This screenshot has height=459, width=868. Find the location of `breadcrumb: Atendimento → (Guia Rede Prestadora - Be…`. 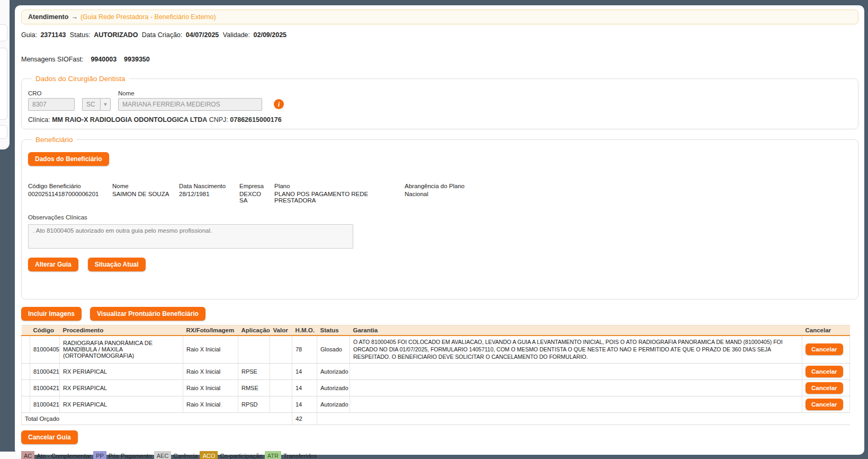

breadcrumb: Atendimento → (Guia Rede Prestadora - Be… is located at coordinates (440, 17).